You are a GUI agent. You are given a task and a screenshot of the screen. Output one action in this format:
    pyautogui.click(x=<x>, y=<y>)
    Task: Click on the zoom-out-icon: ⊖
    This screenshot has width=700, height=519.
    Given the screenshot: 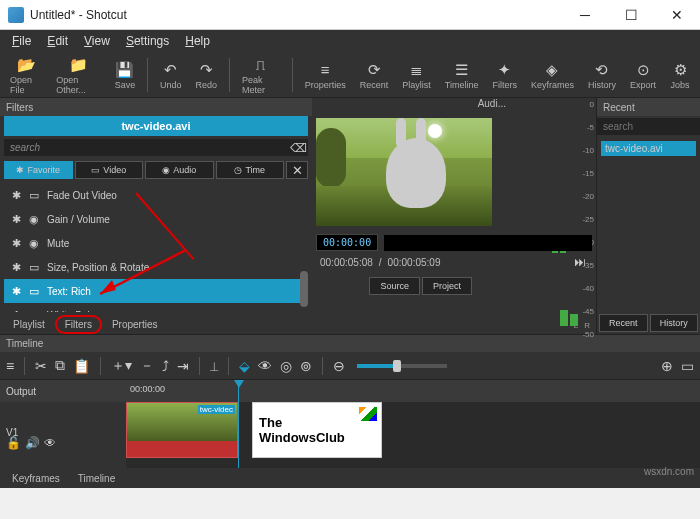 What is the action you would take?
    pyautogui.click(x=339, y=366)
    